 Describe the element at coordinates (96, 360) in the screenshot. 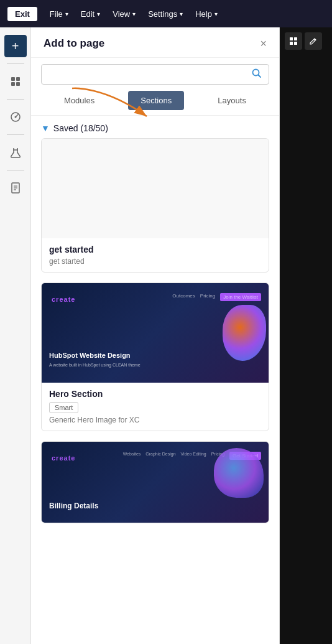

I see `hero-preview-text: HubSpot Website Design A website built i…` at that location.